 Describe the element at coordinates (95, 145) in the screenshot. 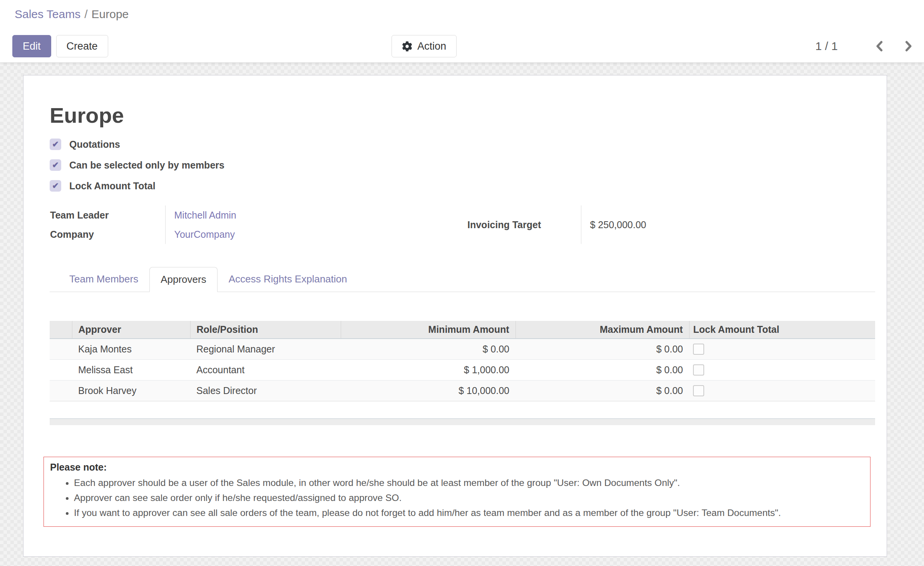

I see `checkbox-label: Quotations` at that location.